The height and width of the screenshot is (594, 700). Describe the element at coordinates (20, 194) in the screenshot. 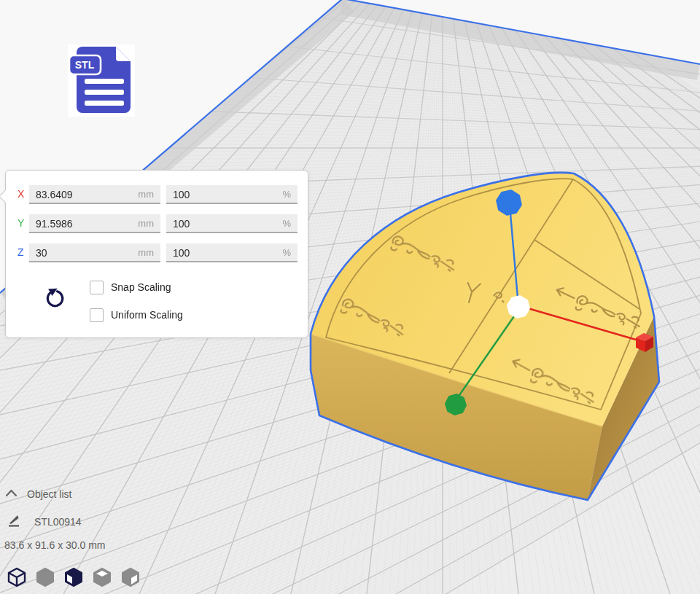

I see `axis-label-x: X` at that location.